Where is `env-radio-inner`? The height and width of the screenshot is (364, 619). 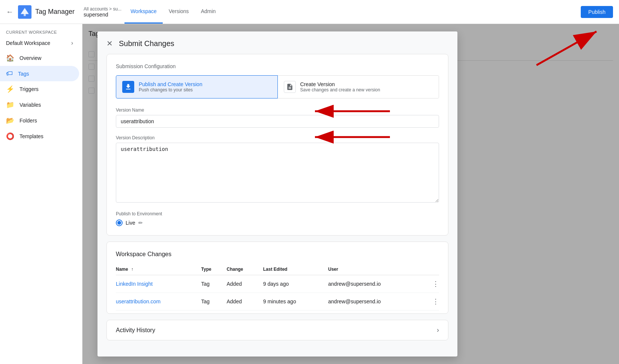
env-radio-inner is located at coordinates (119, 223).